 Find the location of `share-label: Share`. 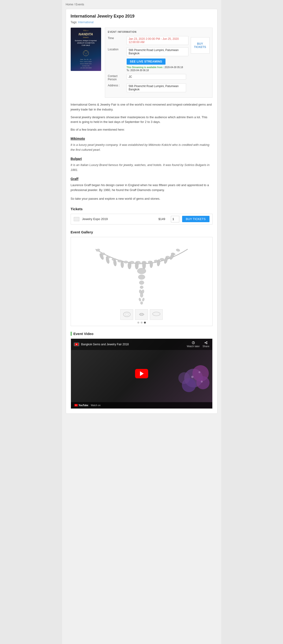

share-label: Share is located at coordinates (206, 346).